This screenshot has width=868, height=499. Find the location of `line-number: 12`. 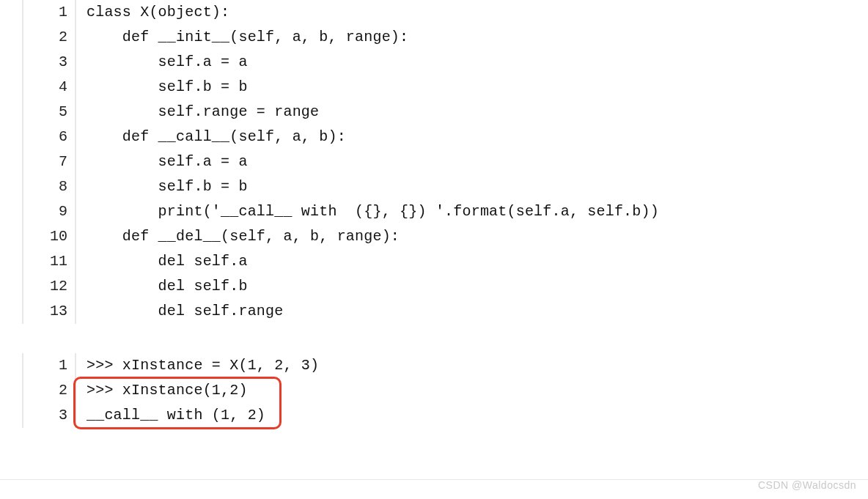

line-number: 12 is located at coordinates (50, 287).